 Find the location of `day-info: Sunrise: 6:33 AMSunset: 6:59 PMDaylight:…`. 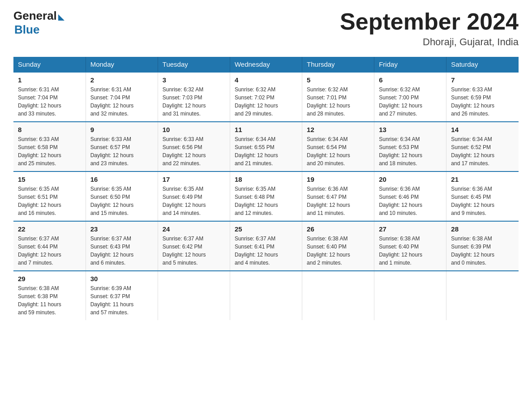

day-info: Sunrise: 6:33 AMSunset: 6:59 PMDaylight:… is located at coordinates (483, 102).